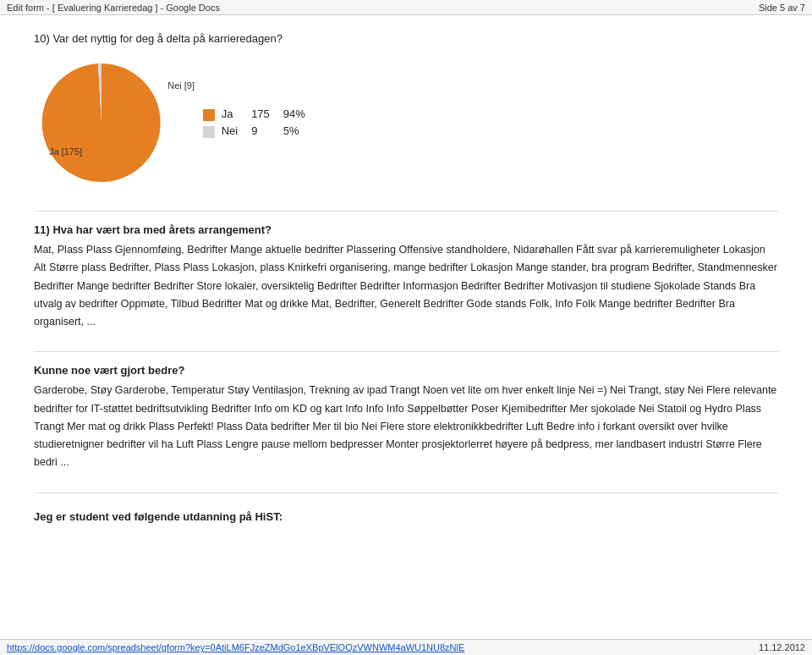  What do you see at coordinates (406, 371) in the screenshot?
I see `could-better-title: Kunne noe vært gjort bedre?` at bounding box center [406, 371].